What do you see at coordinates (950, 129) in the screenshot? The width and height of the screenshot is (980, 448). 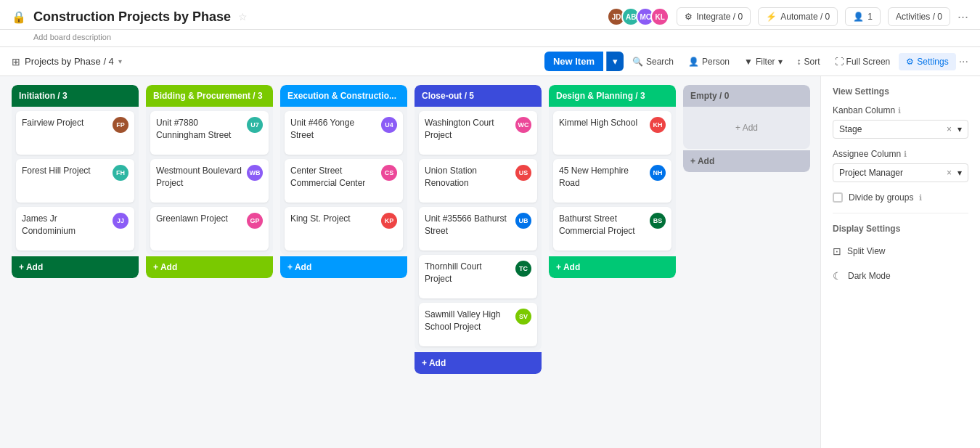 I see `kanban-clear-icon: ×` at bounding box center [950, 129].